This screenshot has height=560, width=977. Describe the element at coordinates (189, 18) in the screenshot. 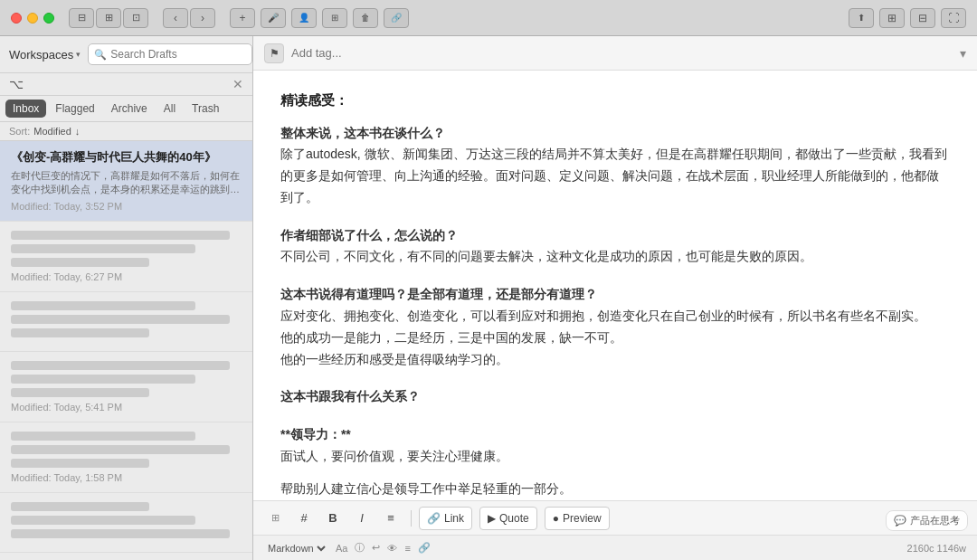

I see `nav-buttons: ‹ ›` at that location.